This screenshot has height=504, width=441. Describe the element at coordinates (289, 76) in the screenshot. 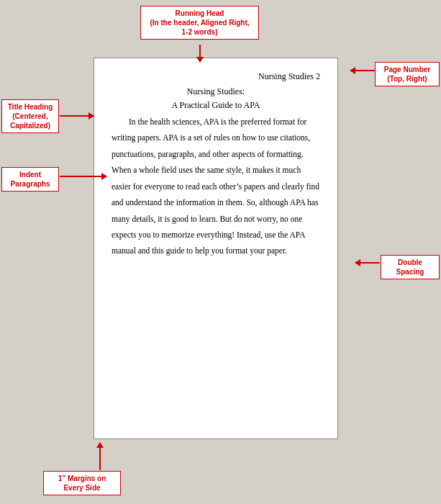

I see `header-text: Nursing Studies 2` at that location.